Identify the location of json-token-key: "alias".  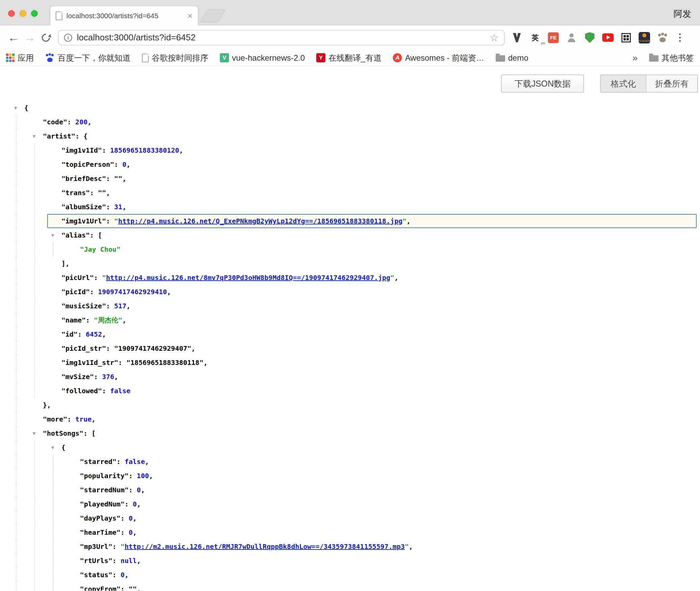
(76, 235).